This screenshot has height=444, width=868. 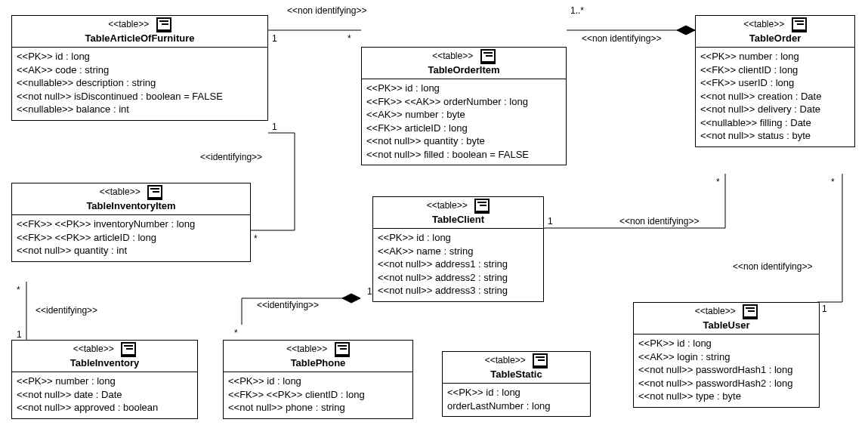 I want to click on attribute-list: <<PK>> id : long <<AK>> login : string <…, so click(x=727, y=371).